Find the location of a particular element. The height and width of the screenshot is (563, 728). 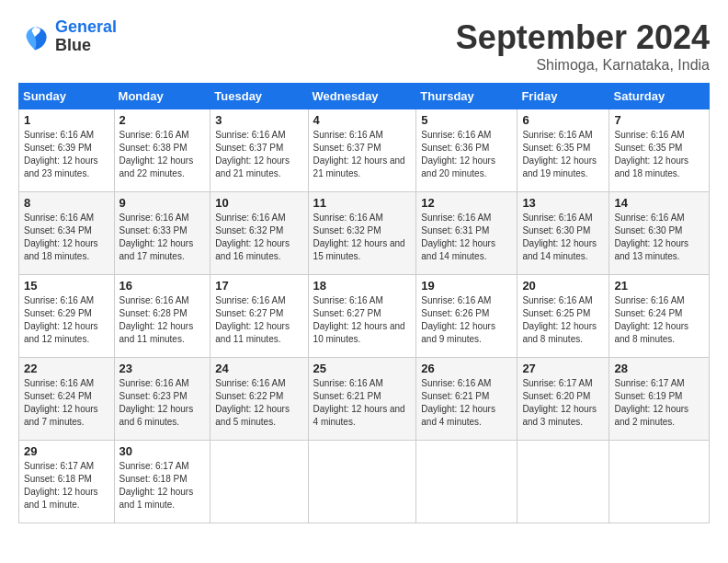

calendar-cell: 28 Sunrise: 6:17 AM Sunset: 6:19 PM Dayl… is located at coordinates (660, 399).